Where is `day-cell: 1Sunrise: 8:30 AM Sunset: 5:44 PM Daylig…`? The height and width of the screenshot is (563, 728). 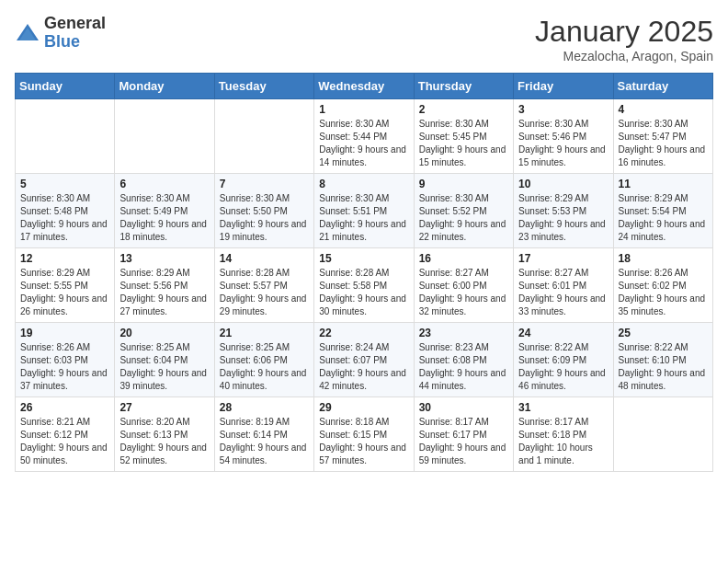 day-cell: 1Sunrise: 8:30 AM Sunset: 5:44 PM Daylig… is located at coordinates (364, 136).